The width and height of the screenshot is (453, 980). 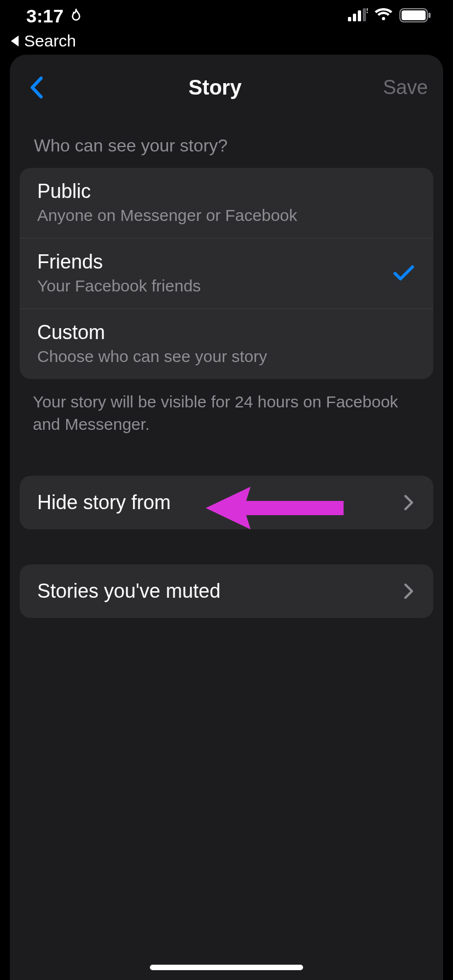 What do you see at coordinates (214, 88) in the screenshot?
I see `page-title: Story` at bounding box center [214, 88].